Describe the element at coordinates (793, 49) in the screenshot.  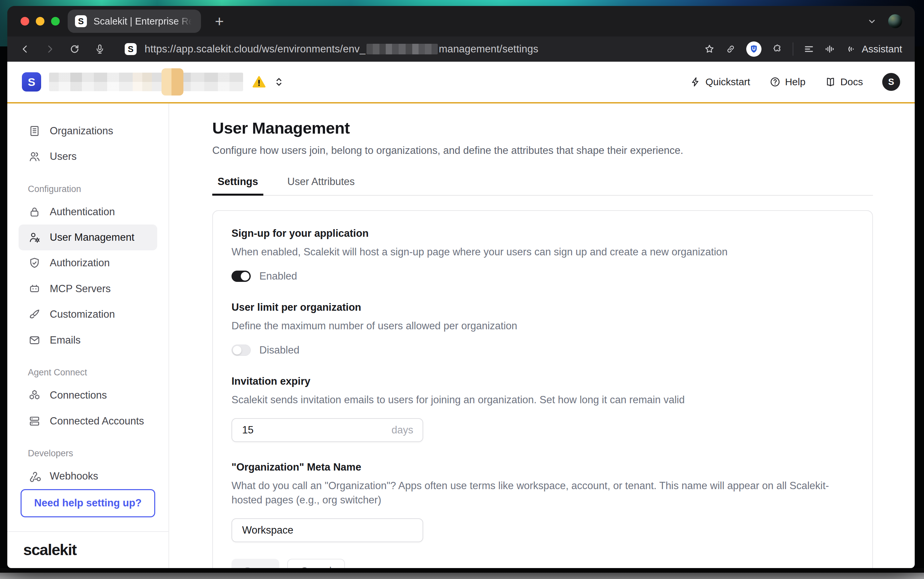
I see `toolbar-divider` at that location.